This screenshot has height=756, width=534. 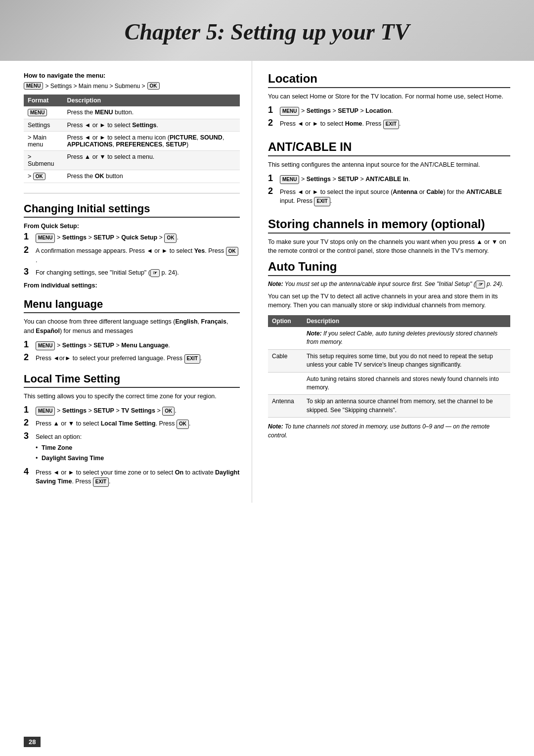 What do you see at coordinates (38, 113) in the screenshot?
I see `menu-icon-cell: MENU` at bounding box center [38, 113].